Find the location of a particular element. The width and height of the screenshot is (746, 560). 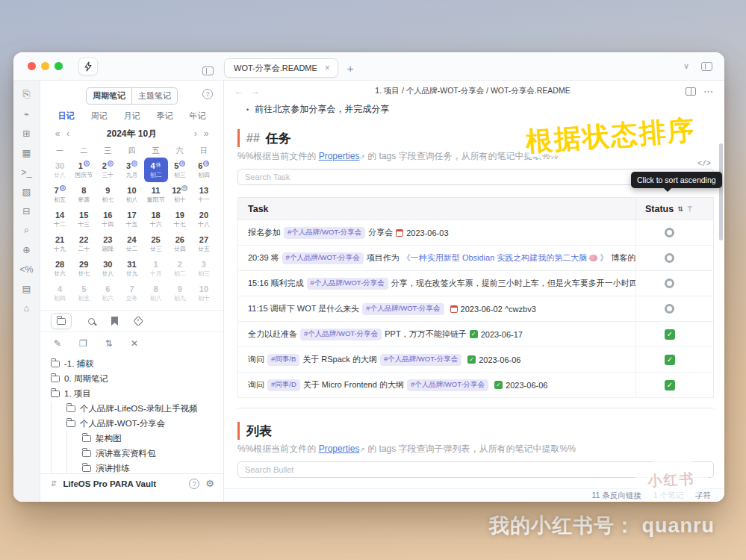

calendar-day: 29廿七 is located at coordinates (84, 269).